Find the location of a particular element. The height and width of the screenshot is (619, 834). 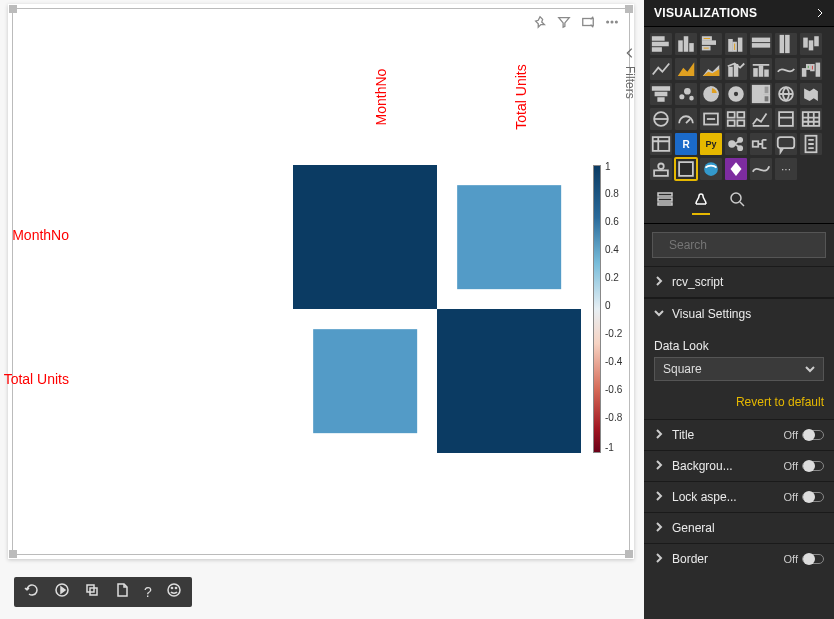

multi-card-icon is located at coordinates (736, 119).